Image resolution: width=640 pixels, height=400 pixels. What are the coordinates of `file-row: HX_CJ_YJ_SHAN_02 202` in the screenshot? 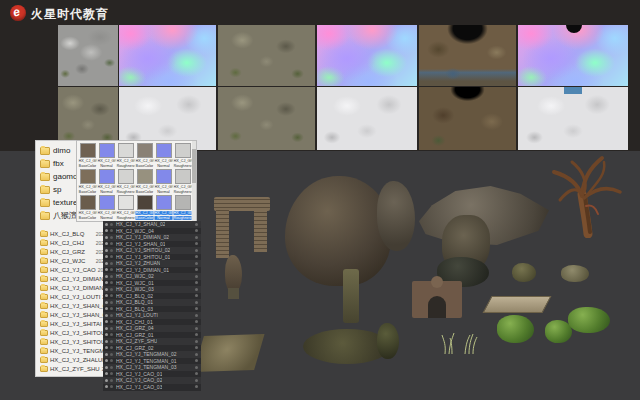 It's located at (71, 314).